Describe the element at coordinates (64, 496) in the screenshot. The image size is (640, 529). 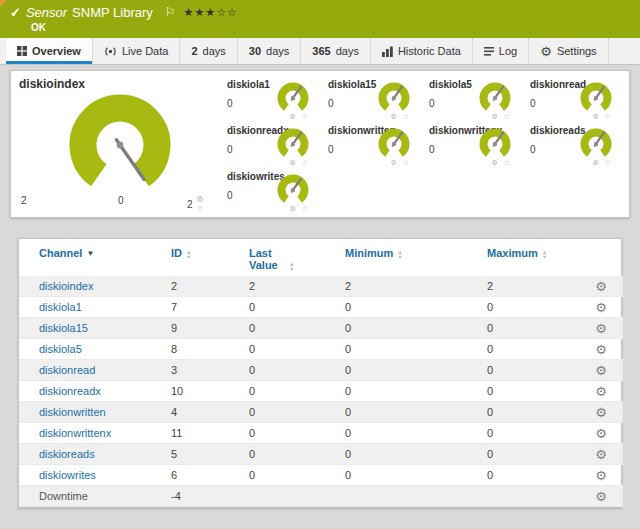
I see `channel-link: Downtime` at that location.